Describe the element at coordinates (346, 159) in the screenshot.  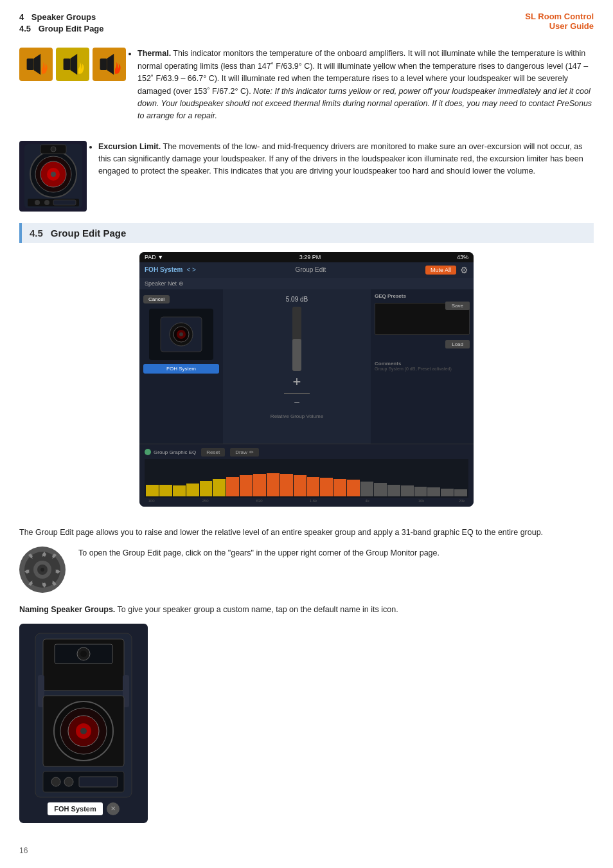
I see `excursion-bullet: Excursion Limit. The movements of the lo…` at that location.